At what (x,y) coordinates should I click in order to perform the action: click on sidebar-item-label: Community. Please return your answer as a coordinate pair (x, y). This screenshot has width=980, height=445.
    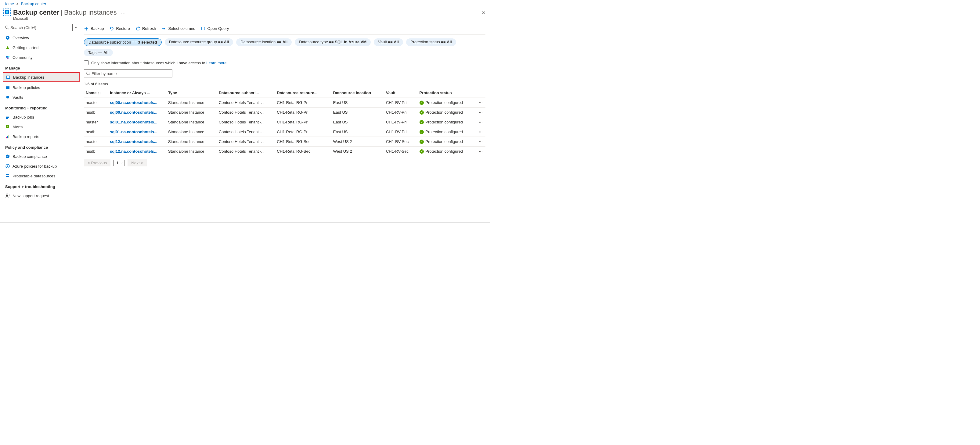
    Looking at the image, I should click on (23, 57).